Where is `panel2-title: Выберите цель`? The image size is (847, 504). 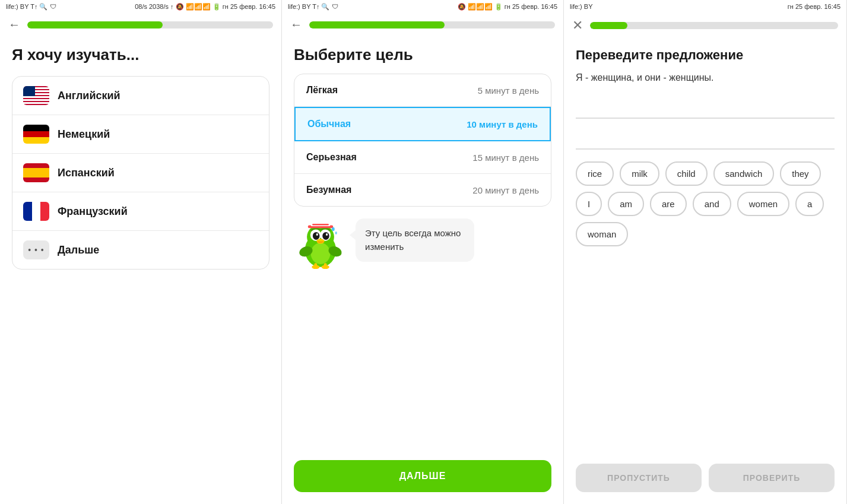 panel2-title: Выберите цель is located at coordinates (423, 55).